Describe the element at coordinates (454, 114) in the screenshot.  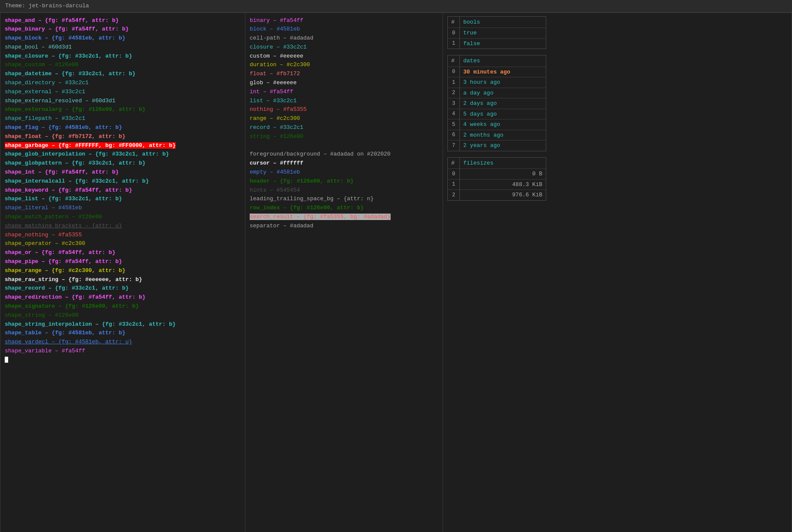
I see `cell-index: 4` at that location.